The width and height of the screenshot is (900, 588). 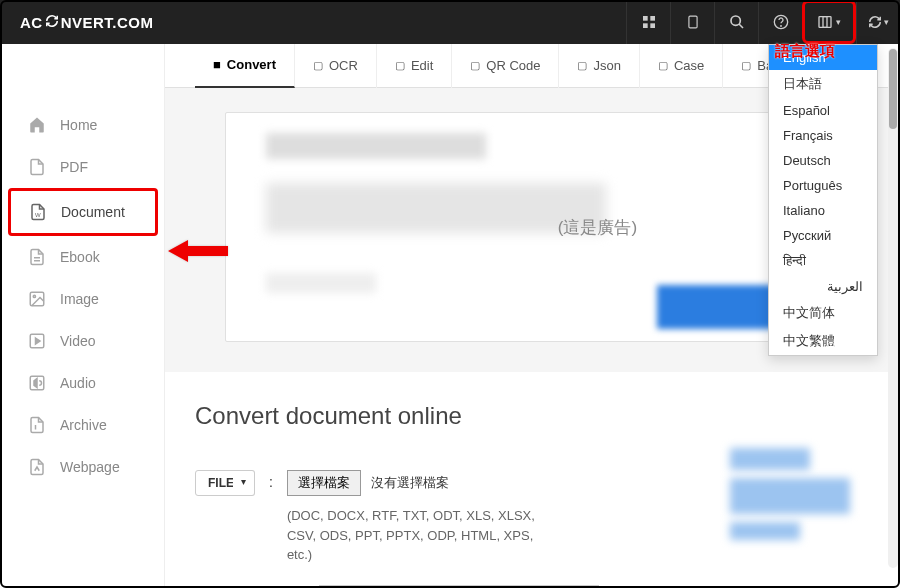 What do you see at coordinates (78, 383) in the screenshot?
I see `sidebar-label: Audio` at bounding box center [78, 383].